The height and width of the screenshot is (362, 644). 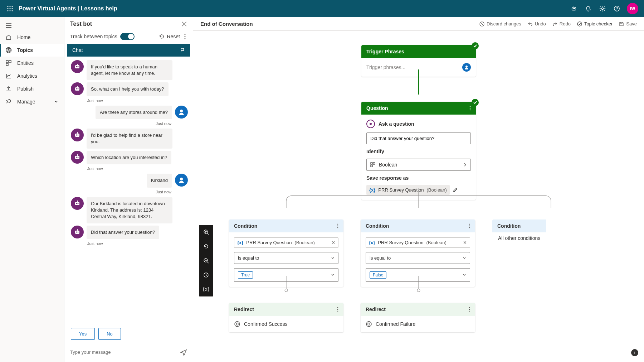 I want to click on info-icon: i, so click(x=635, y=353).